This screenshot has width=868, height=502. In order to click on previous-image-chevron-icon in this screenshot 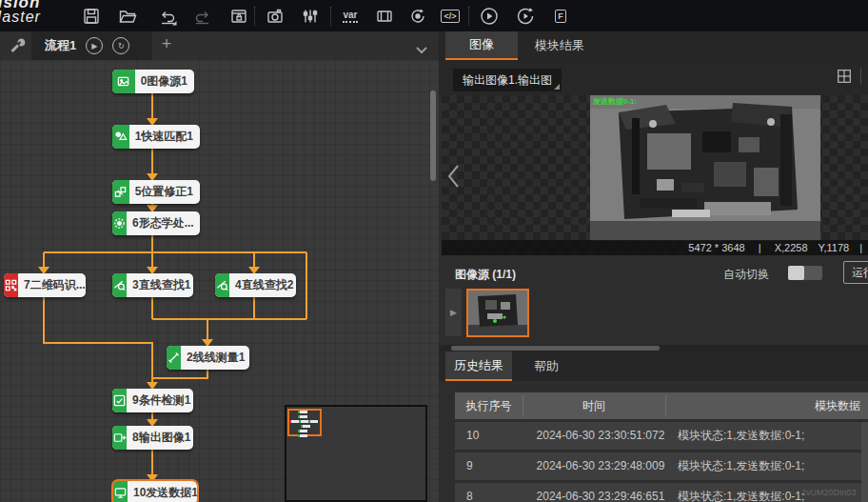, I will do `click(453, 178)`.